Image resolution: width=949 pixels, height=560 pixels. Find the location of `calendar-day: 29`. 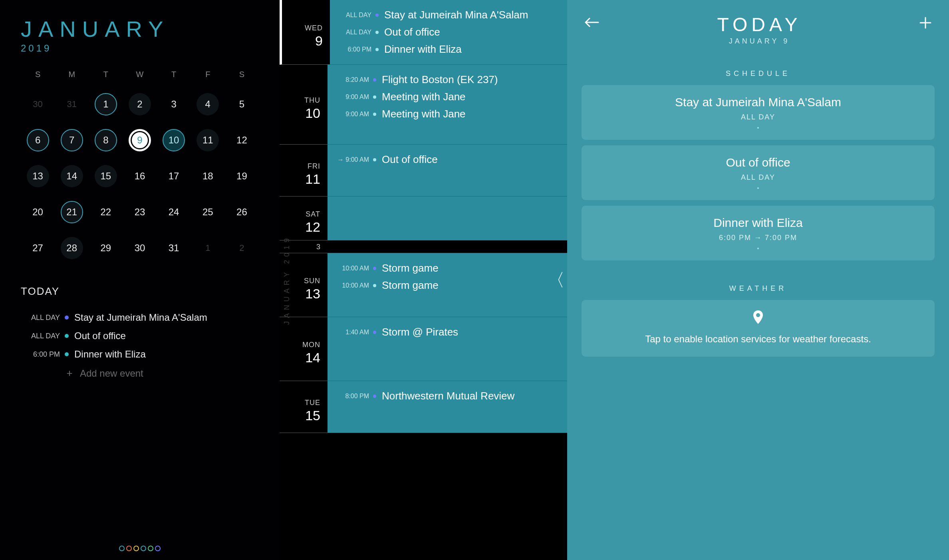

calendar-day: 29 is located at coordinates (105, 248).